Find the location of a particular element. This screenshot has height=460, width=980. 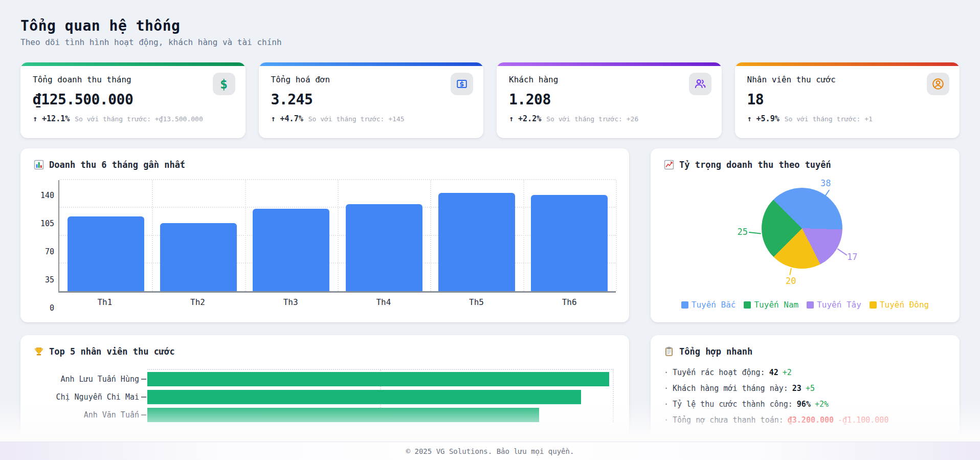

revenue-bar-Th4 is located at coordinates (384, 248).